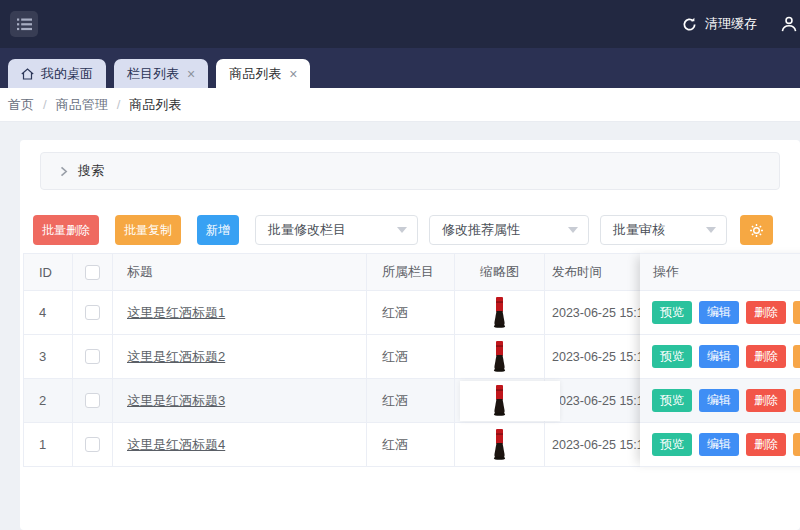  What do you see at coordinates (510, 401) in the screenshot?
I see `thumbnail-white-background` at bounding box center [510, 401].